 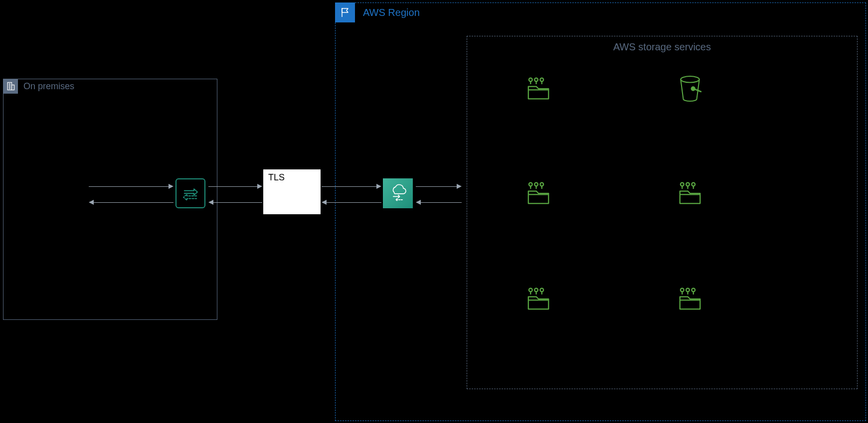 What do you see at coordinates (345, 12) in the screenshot?
I see `flag-icon` at bounding box center [345, 12].